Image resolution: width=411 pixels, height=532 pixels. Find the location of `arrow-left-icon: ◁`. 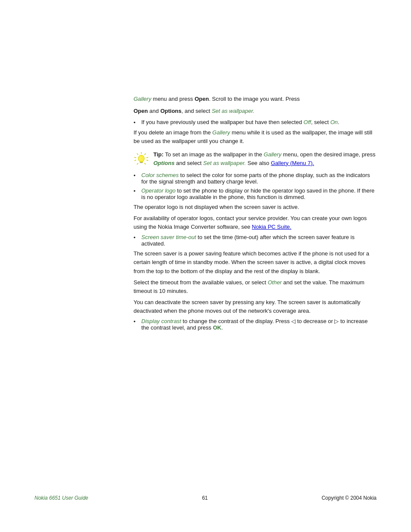

arrow-left-icon: ◁ is located at coordinates (293, 321).